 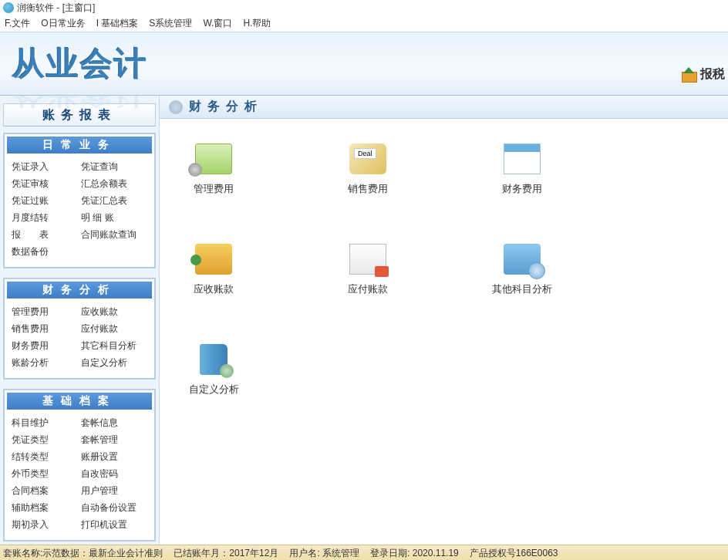 I want to click on sidebar-link: 应收账款, so click(x=114, y=312).